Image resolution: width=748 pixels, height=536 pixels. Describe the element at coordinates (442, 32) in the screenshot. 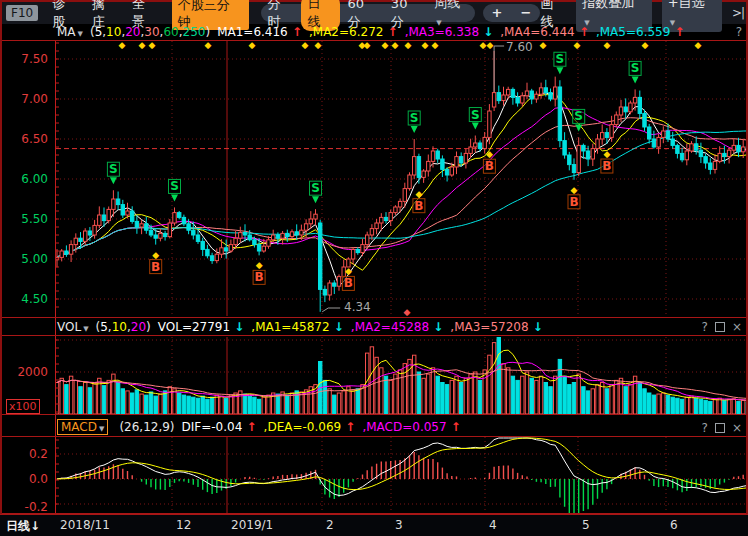

I see `indicator-value: ,MA3=6.338` at that location.